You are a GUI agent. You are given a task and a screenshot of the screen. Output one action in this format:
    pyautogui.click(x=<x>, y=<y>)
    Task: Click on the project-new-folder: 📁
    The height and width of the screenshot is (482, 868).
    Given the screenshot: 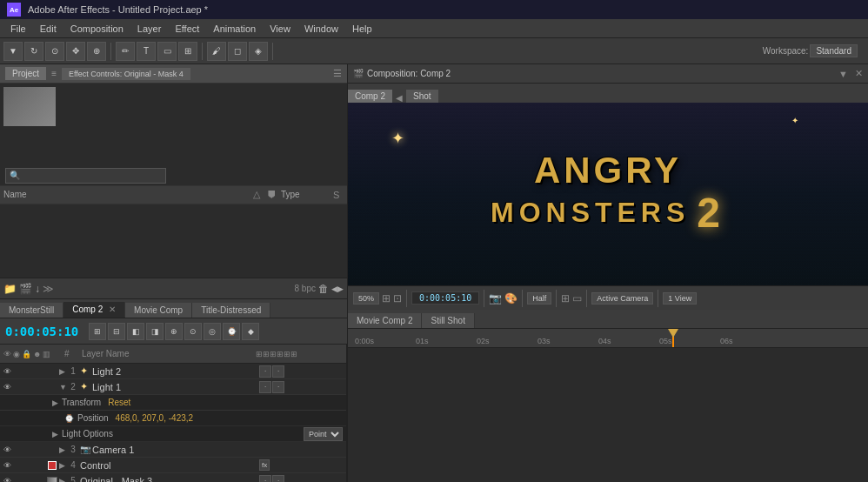 What is the action you would take?
    pyautogui.click(x=10, y=289)
    